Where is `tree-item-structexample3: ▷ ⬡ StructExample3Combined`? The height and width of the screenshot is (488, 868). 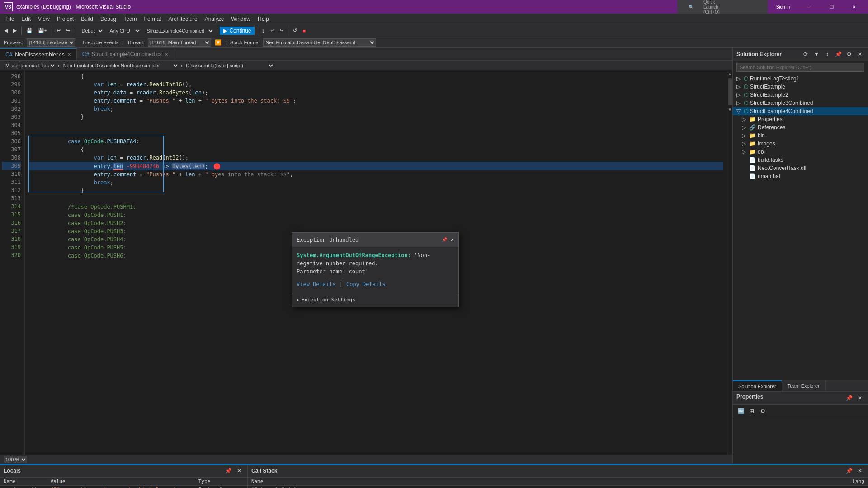
tree-item-structexample3: ▷ ⬡ StructExample3Combined is located at coordinates (800, 103).